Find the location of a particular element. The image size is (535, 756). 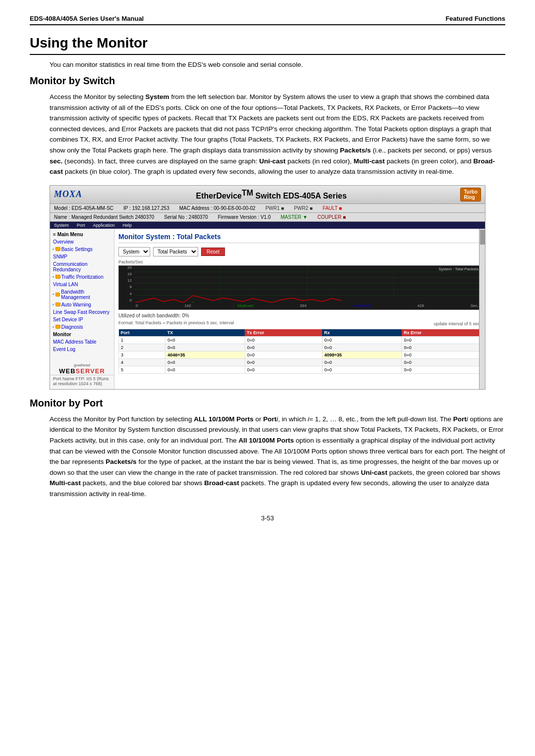

expand-icon5: + is located at coordinates (54, 327).